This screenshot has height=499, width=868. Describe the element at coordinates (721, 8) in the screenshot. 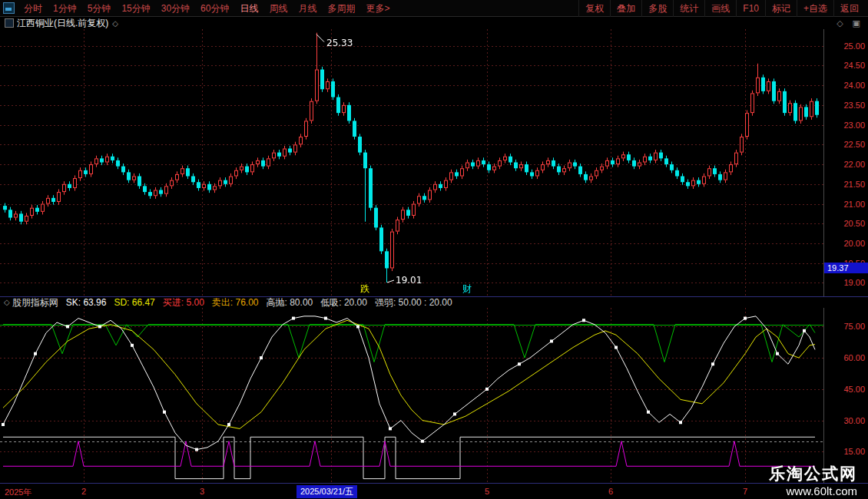

I see `menu-drawline: 画线` at that location.